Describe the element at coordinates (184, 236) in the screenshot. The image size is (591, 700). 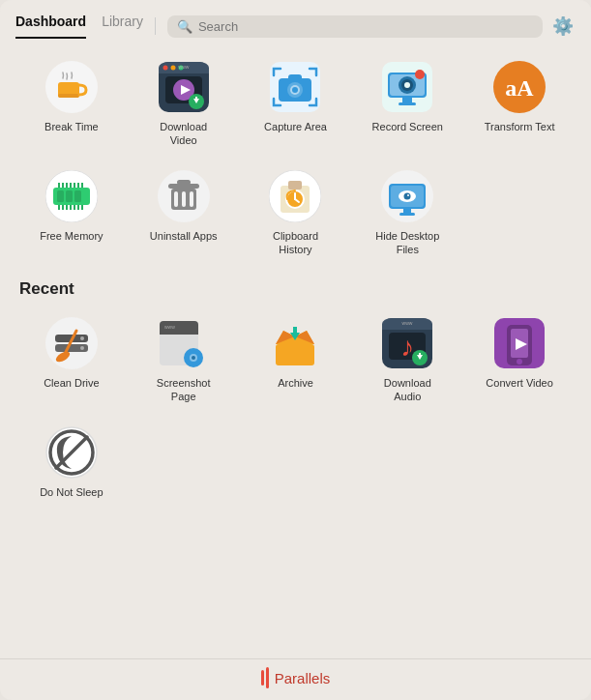
I see `uninstall-apps-label: Uninstall Apps` at that location.